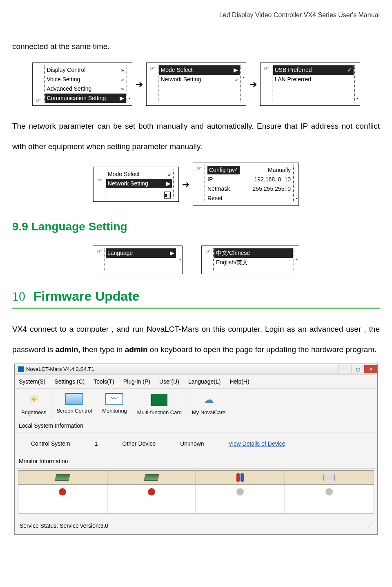 The height and width of the screenshot is (587, 392). I want to click on menu-user: User(U), so click(169, 382).